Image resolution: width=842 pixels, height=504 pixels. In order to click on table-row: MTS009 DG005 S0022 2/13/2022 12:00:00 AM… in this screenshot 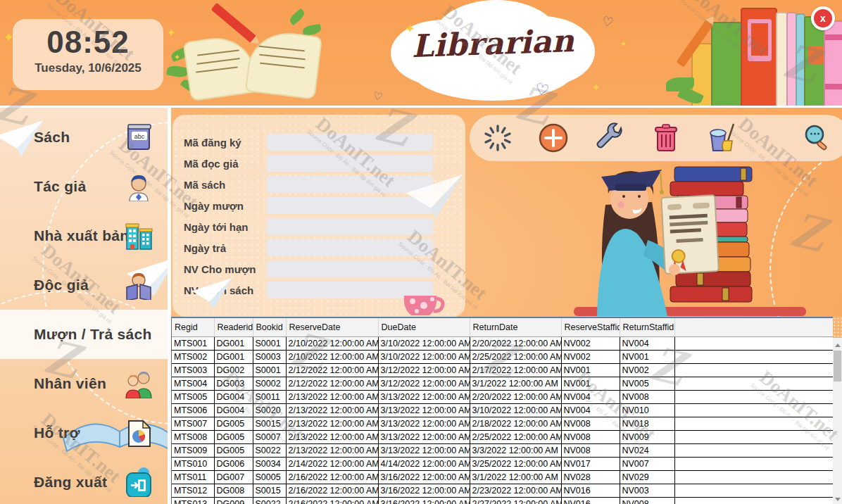, I will do `click(503, 451)`.